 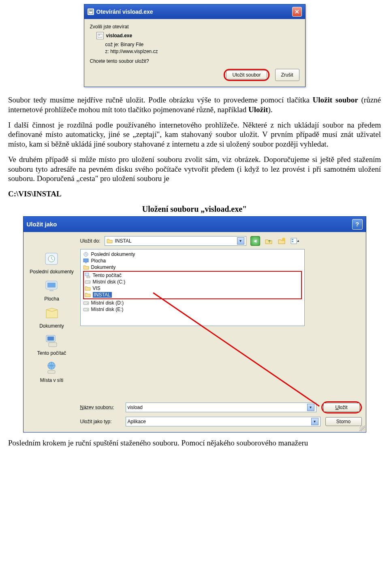 What do you see at coordinates (246, 75) in the screenshot?
I see `highlight-ring: Uložit soubor` at bounding box center [246, 75].